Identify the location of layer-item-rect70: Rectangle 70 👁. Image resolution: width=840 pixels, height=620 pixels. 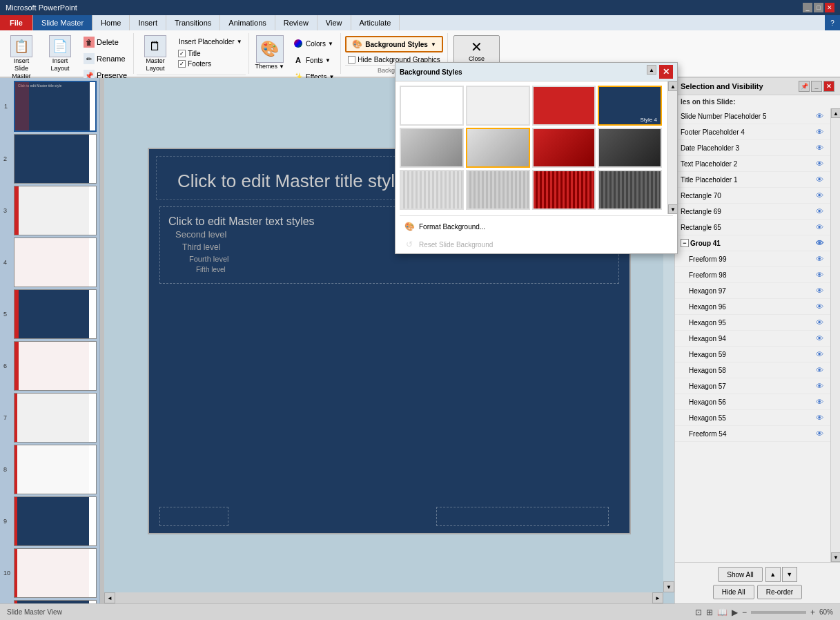
(752, 196).